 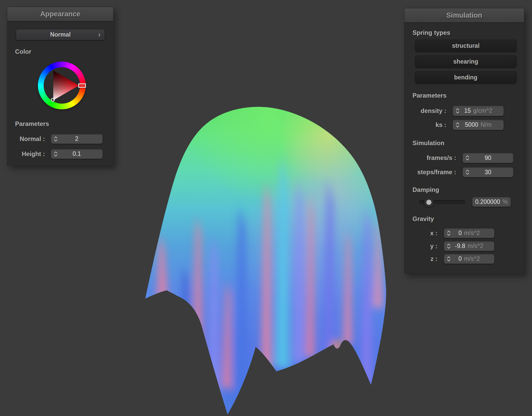 I want to click on gravity-label: Gravity, so click(x=423, y=219).